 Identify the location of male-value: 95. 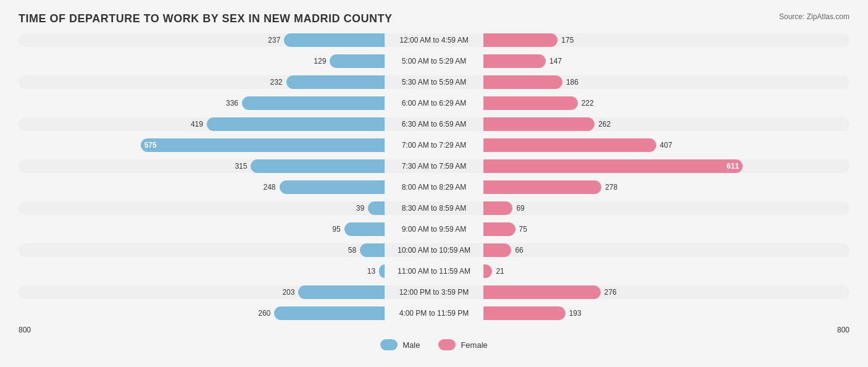
(336, 229).